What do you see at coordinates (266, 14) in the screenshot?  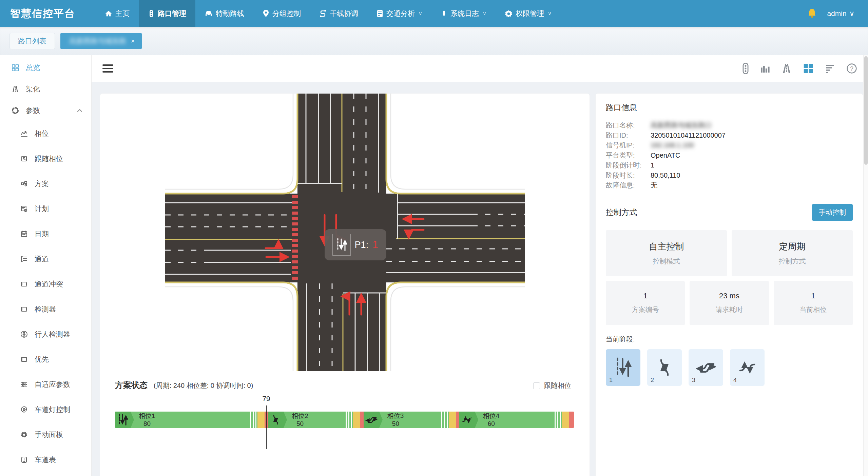 I see `map-pin-icon` at bounding box center [266, 14].